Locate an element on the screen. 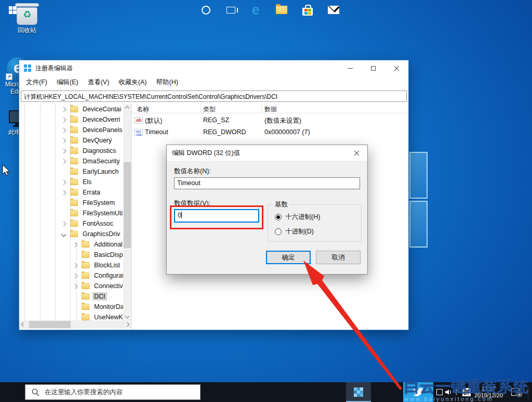 The width and height of the screenshot is (532, 402). taskbar-mail-button is located at coordinates (334, 10).